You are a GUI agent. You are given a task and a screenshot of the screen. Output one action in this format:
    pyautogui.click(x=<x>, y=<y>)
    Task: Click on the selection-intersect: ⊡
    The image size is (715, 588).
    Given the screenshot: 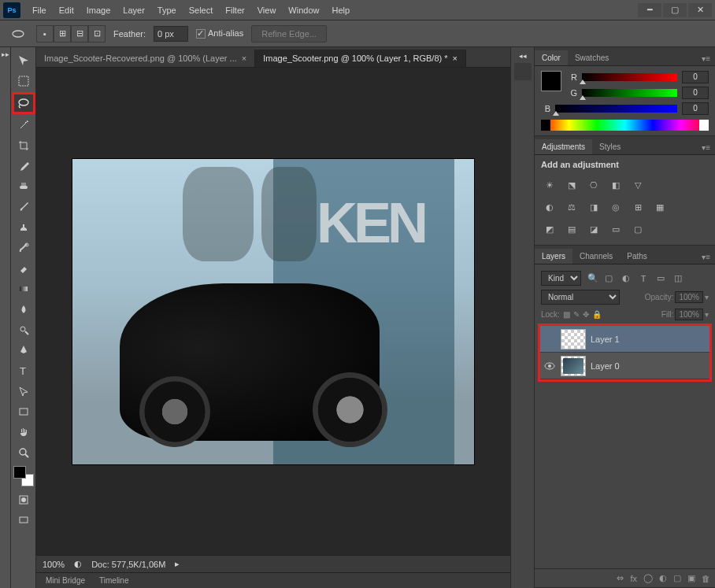 What is the action you would take?
    pyautogui.click(x=97, y=34)
    